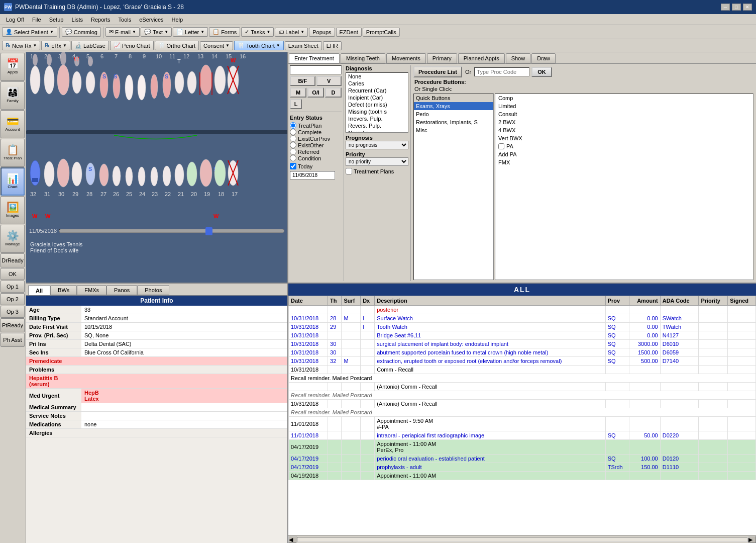 The image size is (756, 543). What do you see at coordinates (736, 7) in the screenshot?
I see `maximize-button: □` at bounding box center [736, 7].